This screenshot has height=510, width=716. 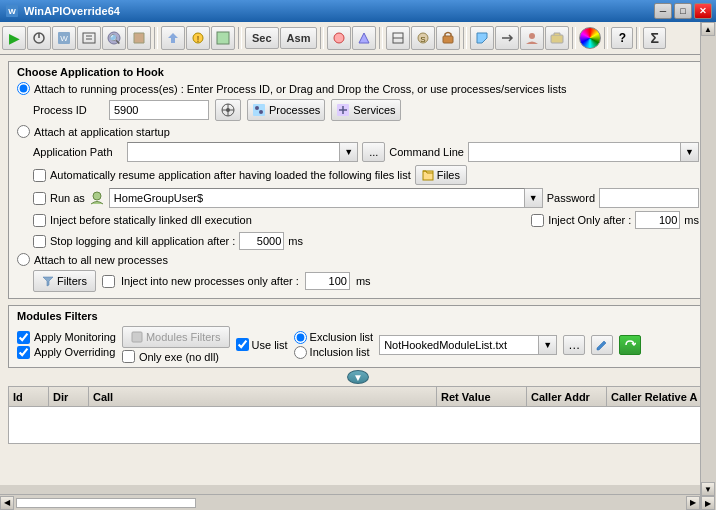 What do you see at coordinates (708, 266) in the screenshot?
I see `right-scrollbar: ▲ ▼ ▶` at bounding box center [708, 266].